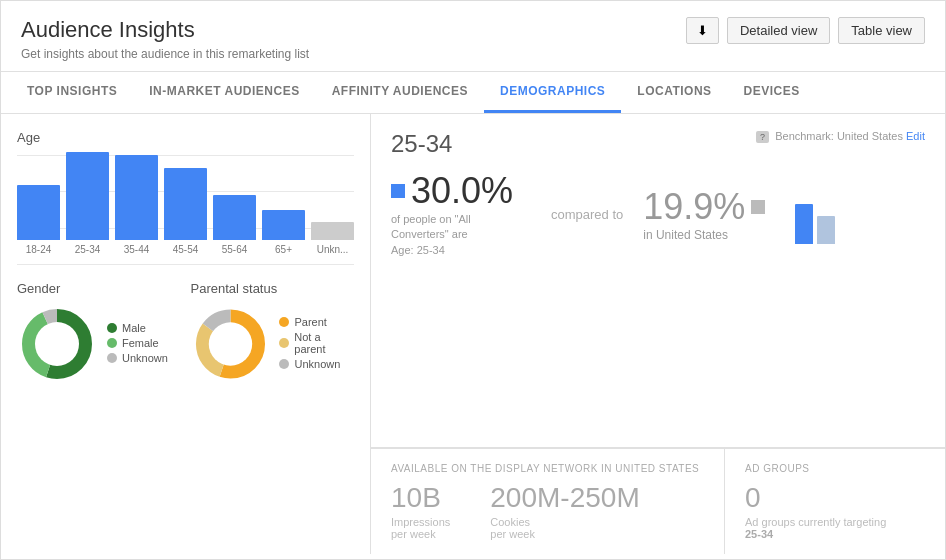 The width and height of the screenshot is (946, 560). I want to click on parental-legend: Parent Not a parent Unknown, so click(316, 344).